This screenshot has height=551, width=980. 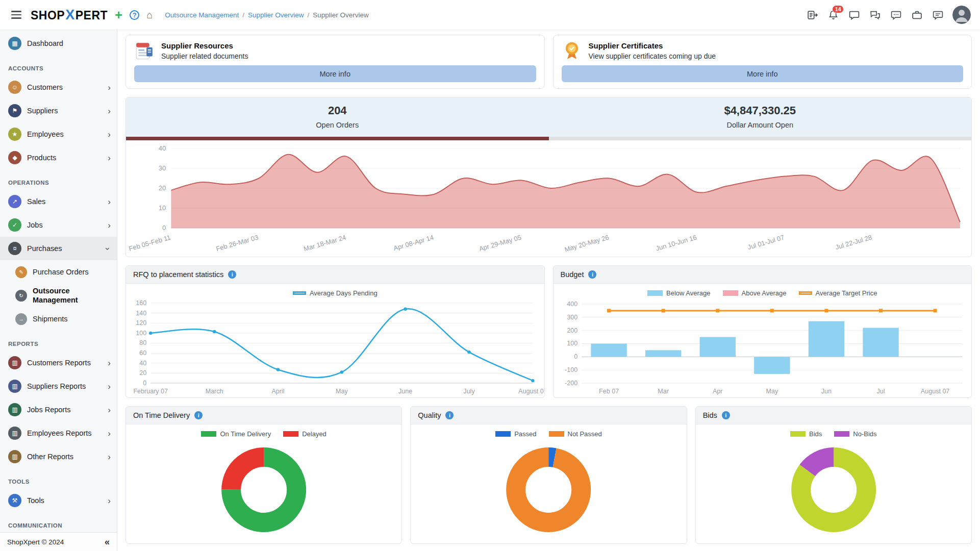 What do you see at coordinates (58, 386) in the screenshot?
I see `sidebar-item-suppliers-reports: ▥Suppliers Reports›` at bounding box center [58, 386].